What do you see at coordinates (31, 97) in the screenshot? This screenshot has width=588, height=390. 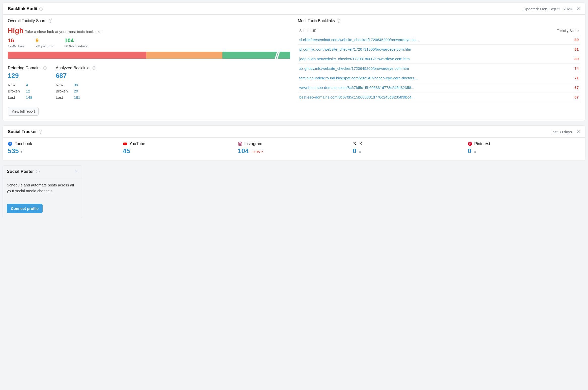 I see `ref-row: Lost 148` at bounding box center [31, 97].